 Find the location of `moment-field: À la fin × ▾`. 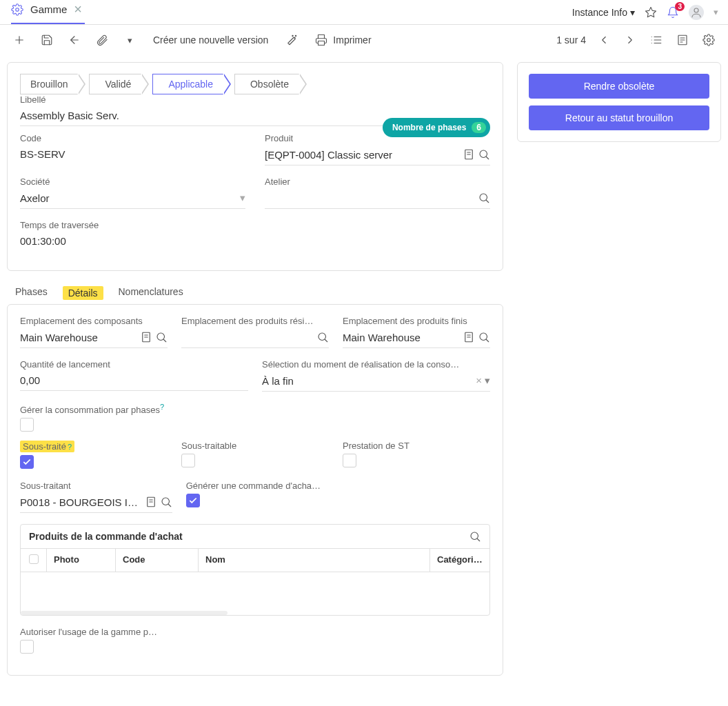

moment-field: À la fin × ▾ is located at coordinates (376, 382).